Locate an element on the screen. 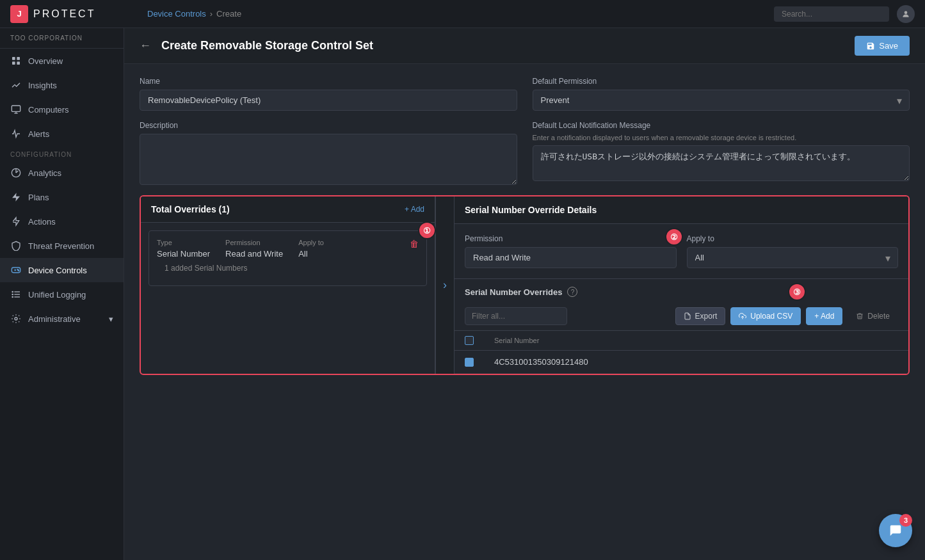  delete-label: Delete is located at coordinates (878, 316).